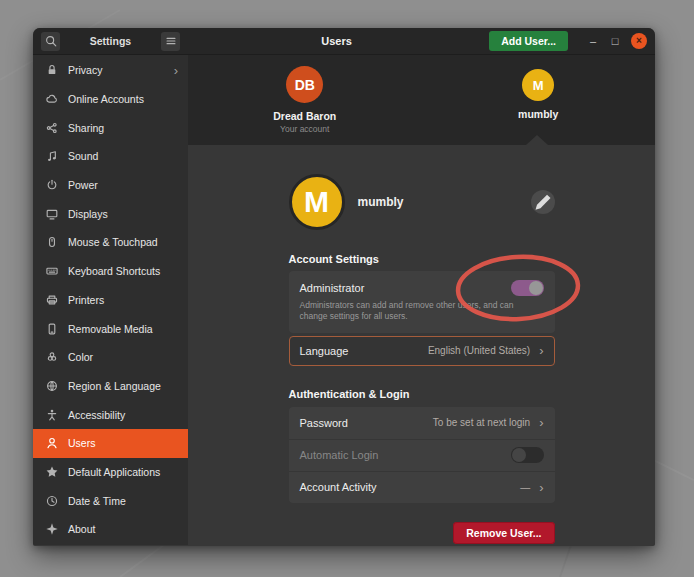 This screenshot has width=694, height=577. What do you see at coordinates (422, 351) in the screenshot?
I see `language-row: Language English (United States) ›` at bounding box center [422, 351].